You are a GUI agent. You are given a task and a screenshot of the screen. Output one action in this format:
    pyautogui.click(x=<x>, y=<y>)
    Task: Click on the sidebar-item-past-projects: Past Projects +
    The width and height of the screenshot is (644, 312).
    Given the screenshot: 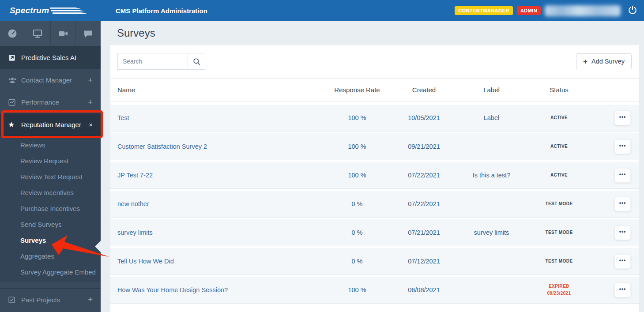 What is the action you would take?
    pyautogui.click(x=50, y=300)
    